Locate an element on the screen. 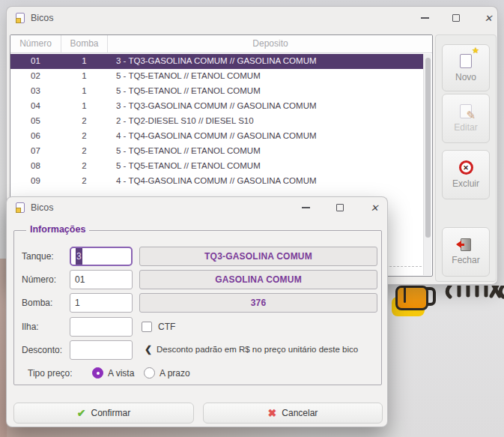  cell-numero: 09 is located at coordinates (36, 181).